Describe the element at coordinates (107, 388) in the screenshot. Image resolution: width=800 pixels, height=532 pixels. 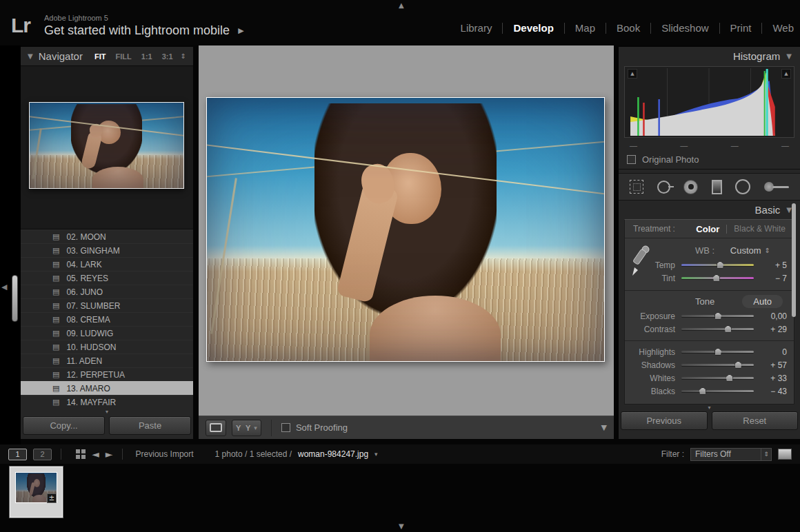
I see `preset-item-amaro: ▤13. AMARO` at that location.